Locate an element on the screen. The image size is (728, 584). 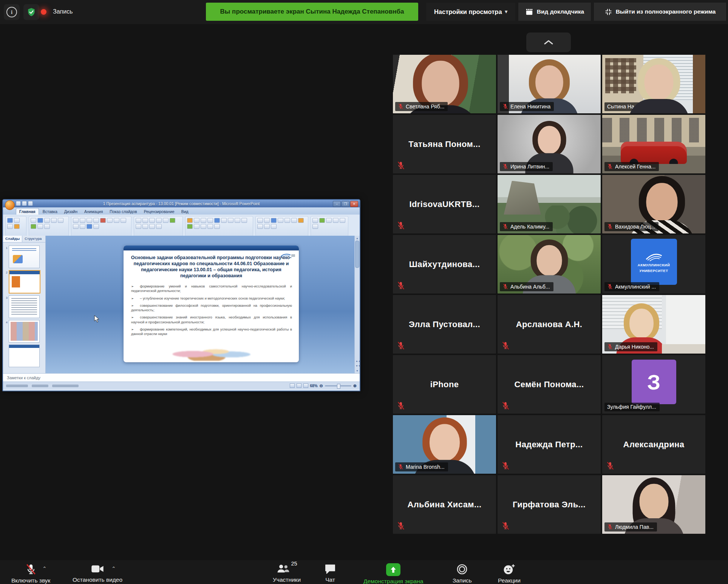
participant-name: Надежда Петр... is located at coordinates (549, 444).